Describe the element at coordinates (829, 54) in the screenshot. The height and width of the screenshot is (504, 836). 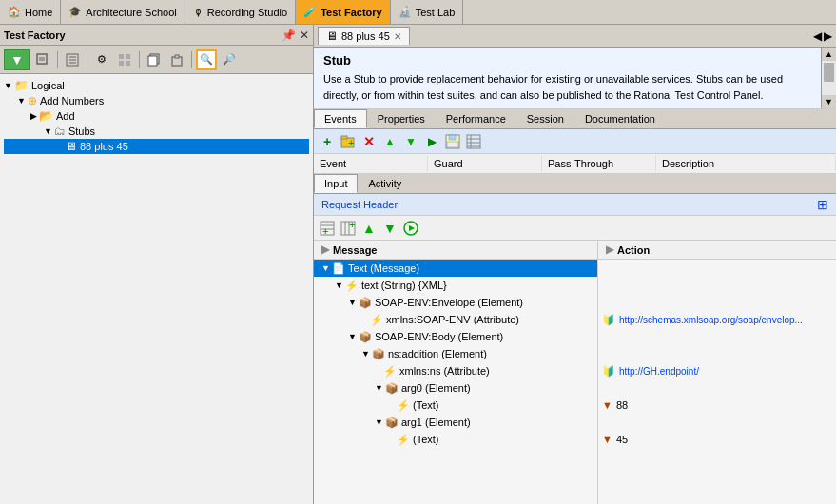
I see `scroll-up-arrow: ▲` at that location.